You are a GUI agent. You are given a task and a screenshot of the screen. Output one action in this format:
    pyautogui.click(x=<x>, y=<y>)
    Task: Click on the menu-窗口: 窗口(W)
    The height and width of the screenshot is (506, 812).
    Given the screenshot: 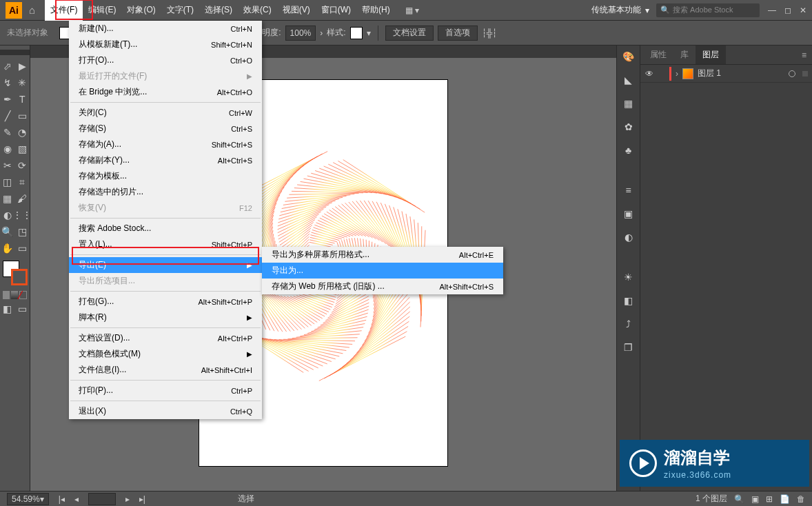 What is the action you would take?
    pyautogui.click(x=336, y=10)
    